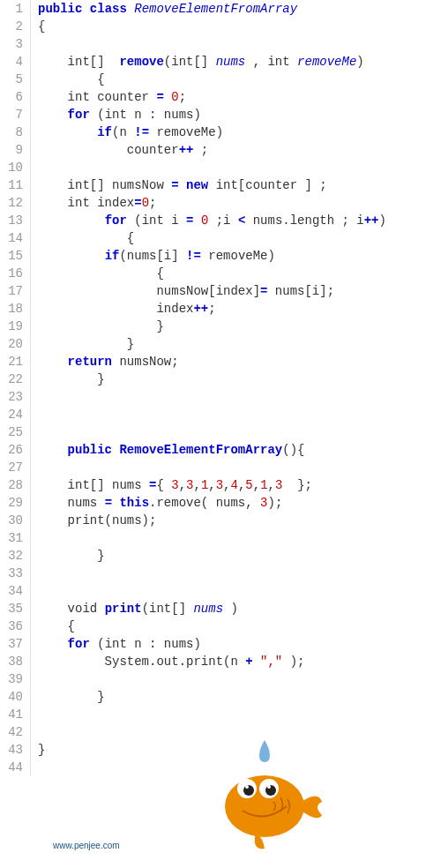 This screenshot has height=868, width=448. Describe the element at coordinates (11, 44) in the screenshot. I see `line-number: 3` at that location.